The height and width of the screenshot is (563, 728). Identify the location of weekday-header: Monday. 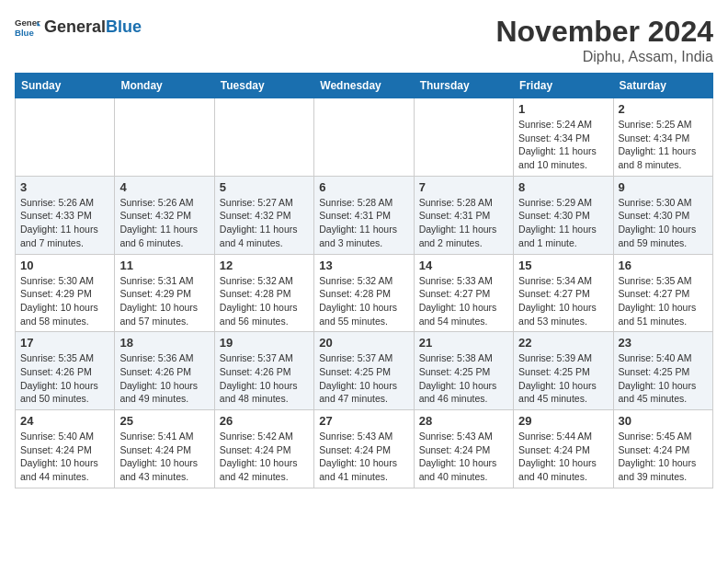
(165, 86).